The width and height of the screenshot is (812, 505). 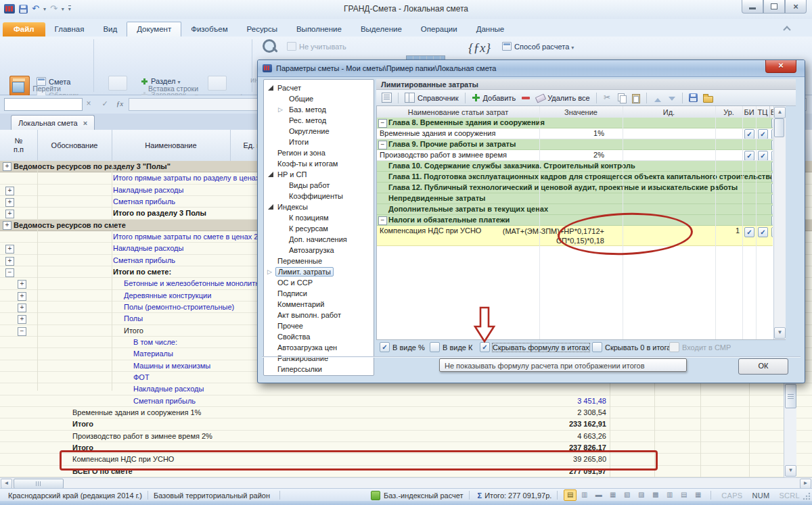 What do you see at coordinates (575, 123) in the screenshot?
I see `cost-row: − Глава 8. Временные здания и сооружения…` at bounding box center [575, 123].